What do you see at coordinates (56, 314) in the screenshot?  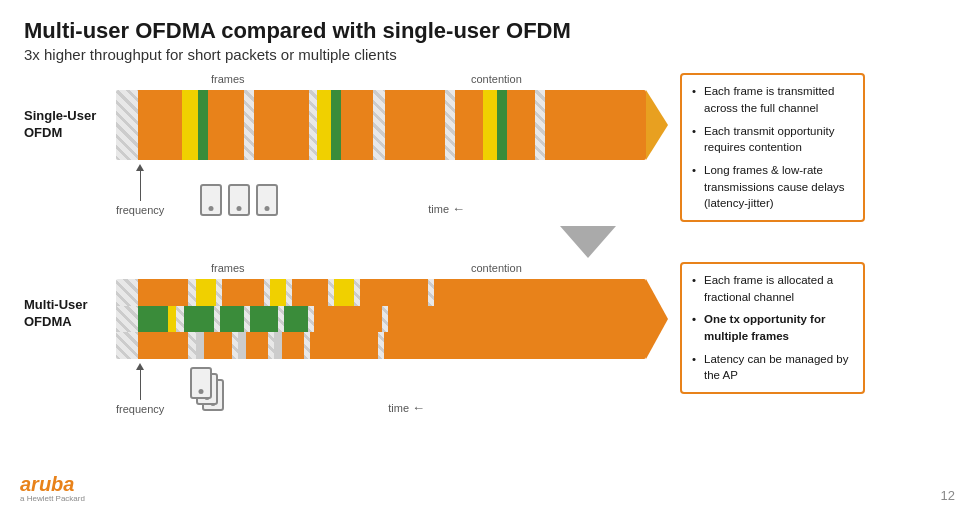 I see `multi-user-label: Multi-User OFDMA` at bounding box center [56, 314].